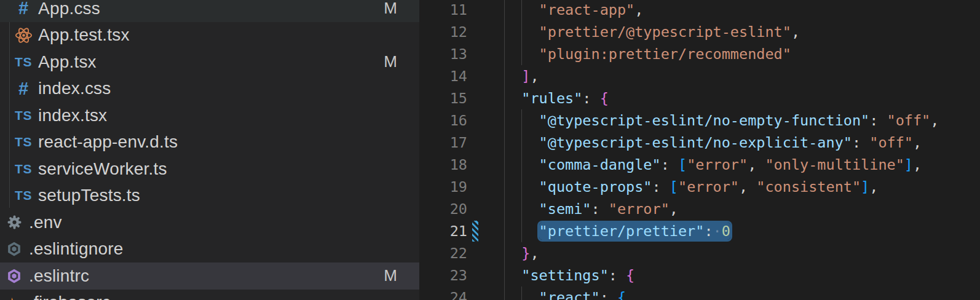  What do you see at coordinates (475, 231) in the screenshot?
I see `gutter-modified-indicator` at bounding box center [475, 231].